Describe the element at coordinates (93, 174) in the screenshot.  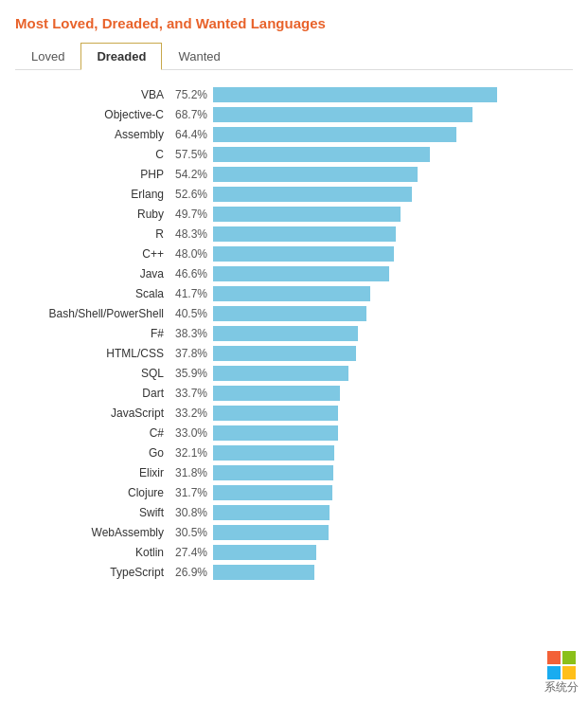
I see `bar-label: PHP` at that location.